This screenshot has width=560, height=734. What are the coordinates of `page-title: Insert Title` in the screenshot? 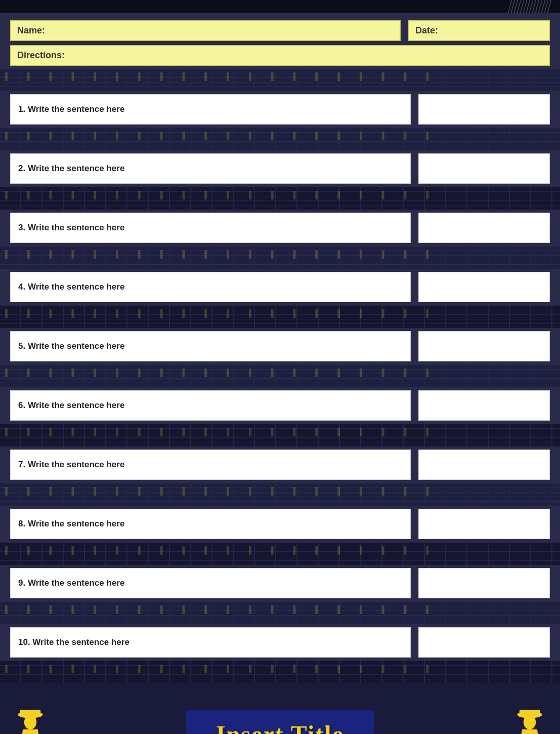 It's located at (280, 727).